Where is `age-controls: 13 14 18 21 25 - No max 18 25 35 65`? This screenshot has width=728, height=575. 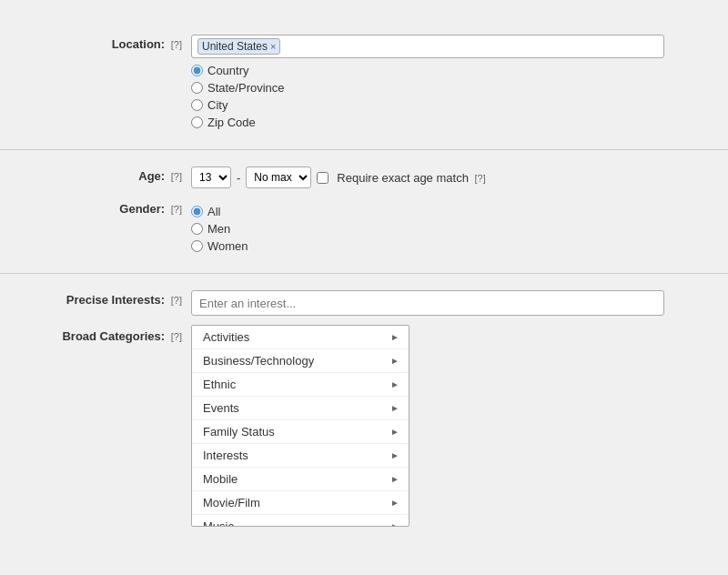
age-controls: 13 14 18 21 25 - No max 18 25 35 65 is located at coordinates (450, 177).